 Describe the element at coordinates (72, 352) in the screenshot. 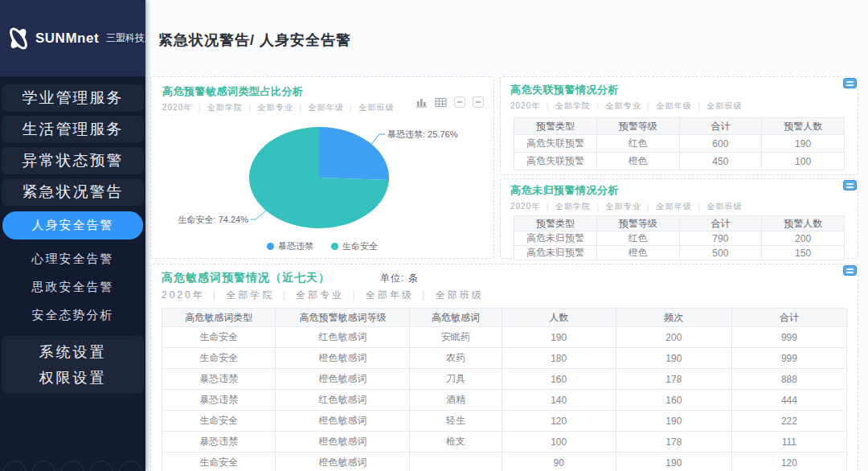

I see `sidebar-item-system-settings: 系统设置` at that location.